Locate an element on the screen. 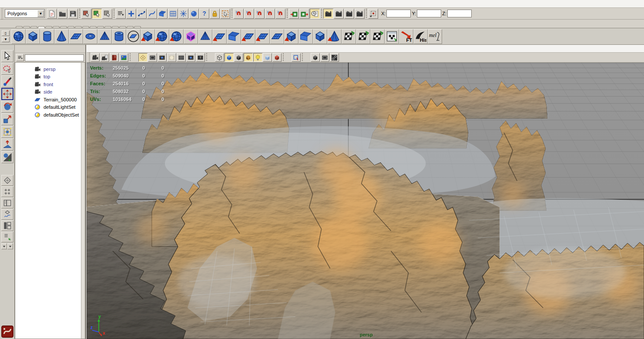 The width and height of the screenshot is (644, 339). outliner-scrollbar is located at coordinates (83, 201).